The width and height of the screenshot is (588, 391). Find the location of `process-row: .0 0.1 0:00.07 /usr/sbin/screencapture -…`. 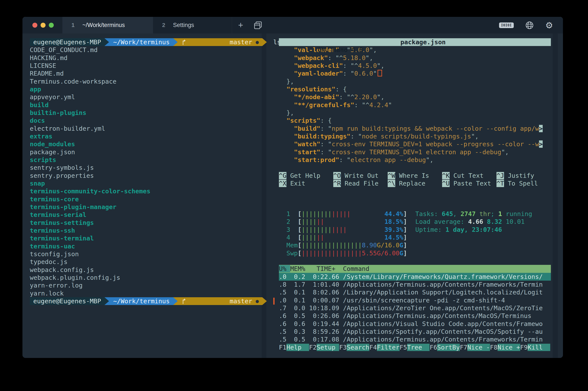

process-row: .0 0.1 0:00.07 /usr/sbin/screencapture -… is located at coordinates (415, 300).